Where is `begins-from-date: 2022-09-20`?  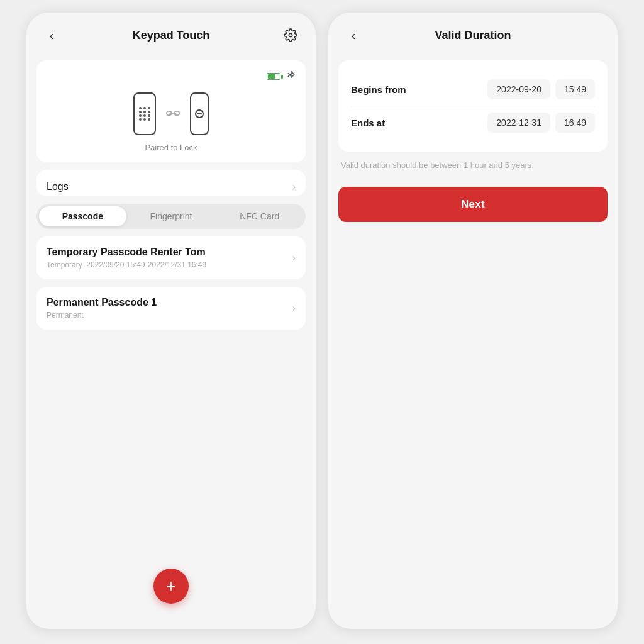
begins-from-date: 2022-09-20 is located at coordinates (519, 89).